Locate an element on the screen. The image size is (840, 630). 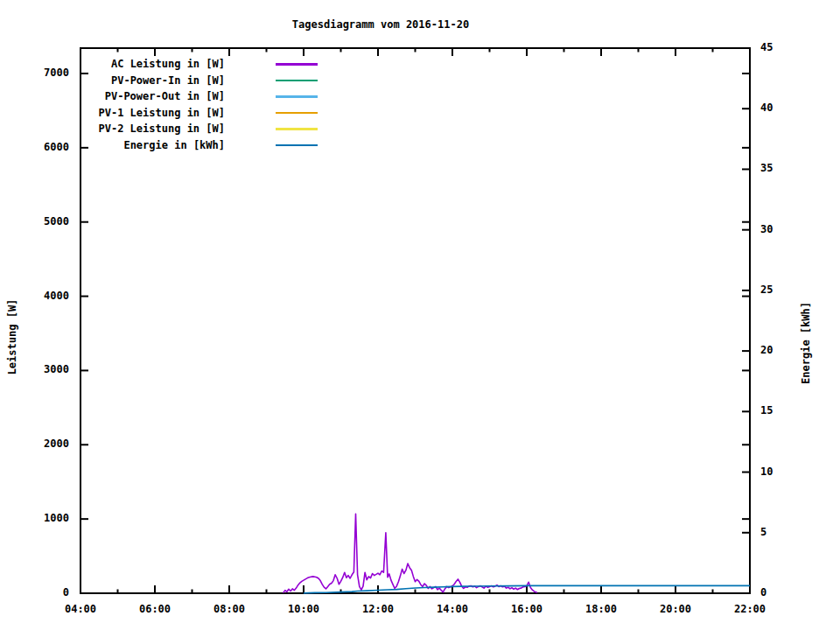
legend-item: Energie in [kWh] is located at coordinates (214, 145).